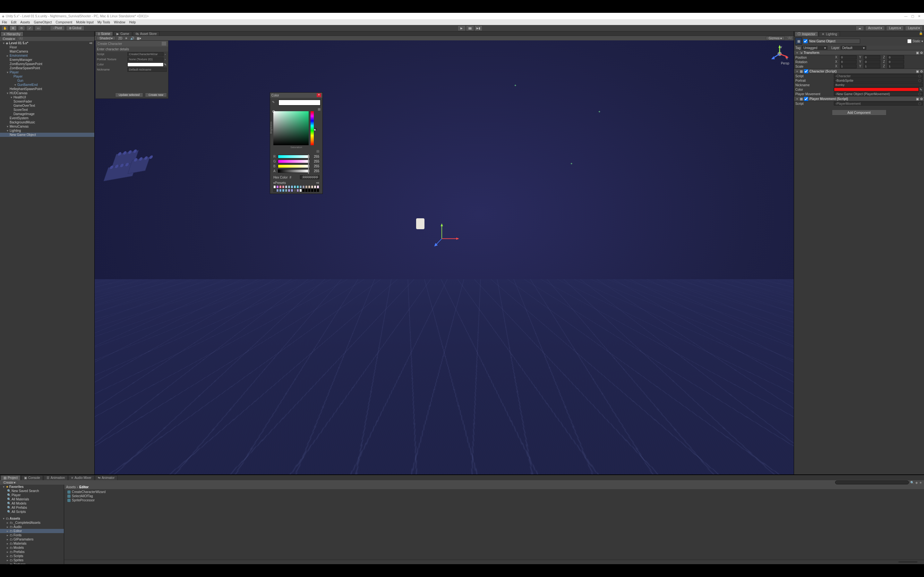 This screenshot has height=577, width=924. What do you see at coordinates (164, 44) in the screenshot?
I see `wizard-close-icon` at bounding box center [164, 44].